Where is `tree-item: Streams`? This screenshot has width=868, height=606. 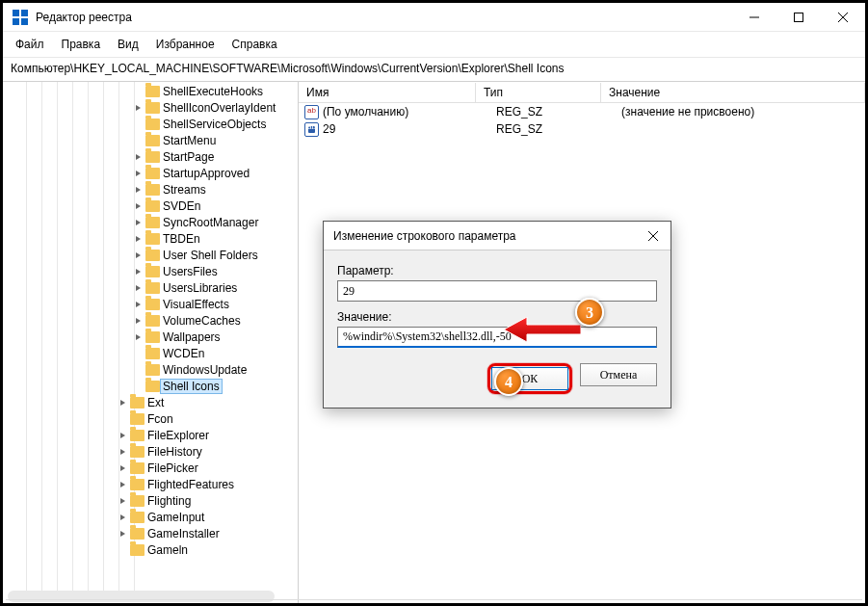
tree-item: Streams is located at coordinates (150, 189).